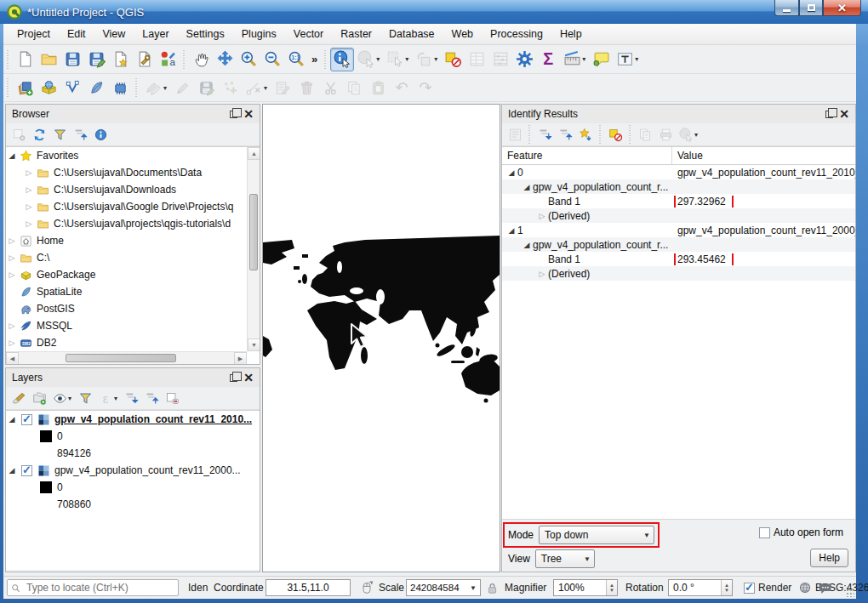  Describe the element at coordinates (829, 114) in the screenshot. I see `identify-float-button` at that location.